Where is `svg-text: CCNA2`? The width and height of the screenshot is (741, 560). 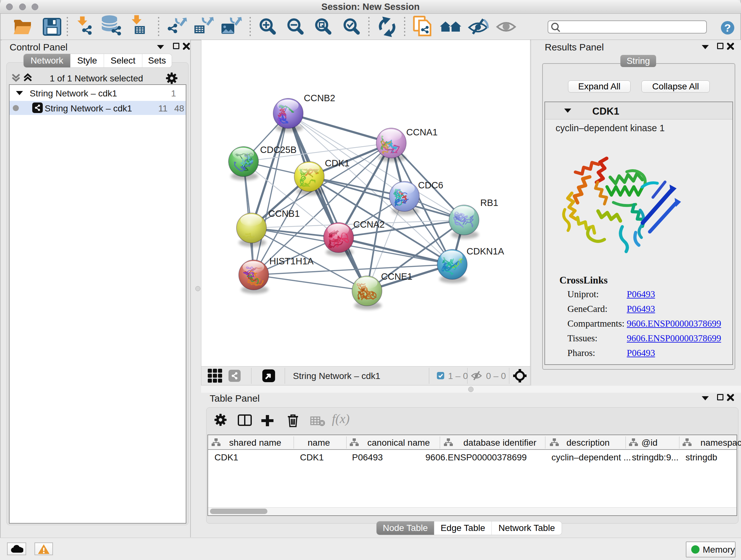
svg-text: CCNA2 is located at coordinates (369, 225).